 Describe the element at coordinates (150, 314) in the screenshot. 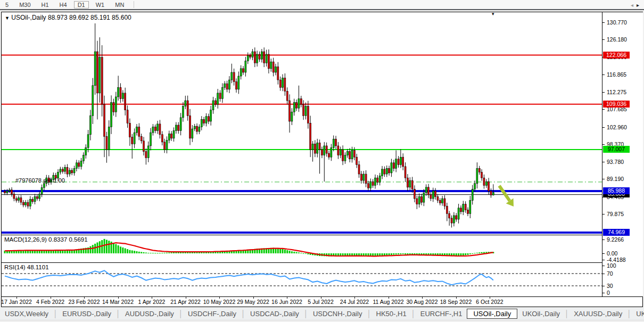

I see `chart-tab-audusddaily: AUDUSD-,Daily` at that location.